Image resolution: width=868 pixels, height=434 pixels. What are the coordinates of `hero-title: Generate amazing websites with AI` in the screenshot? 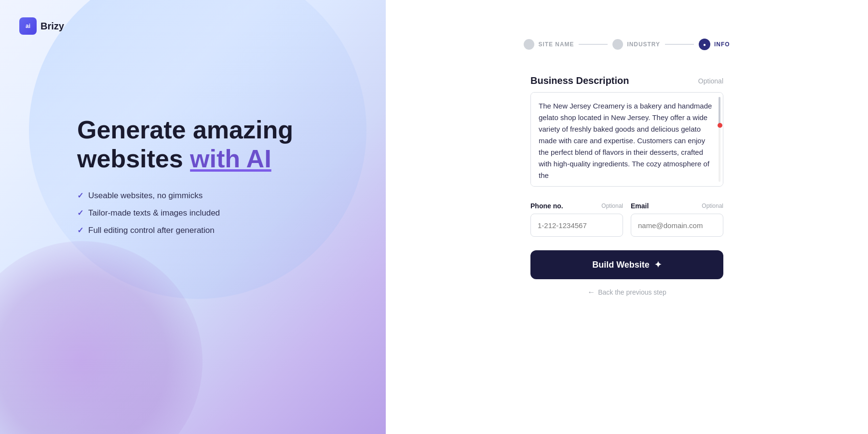 It's located at (185, 145).